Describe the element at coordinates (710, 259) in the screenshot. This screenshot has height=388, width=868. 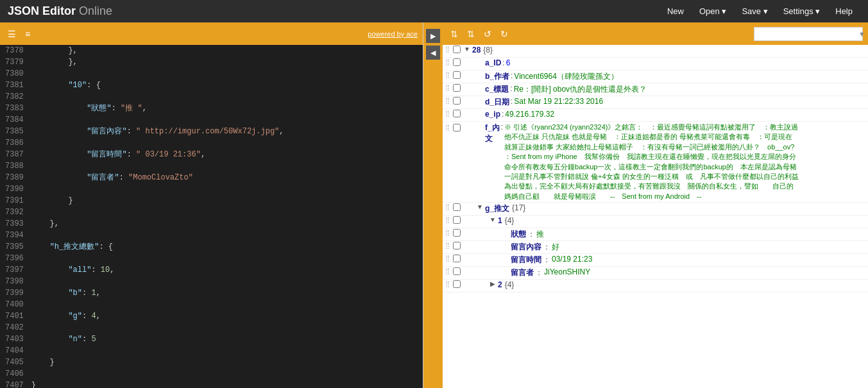
I see `tree-value: 03/19 21:23` at that location.